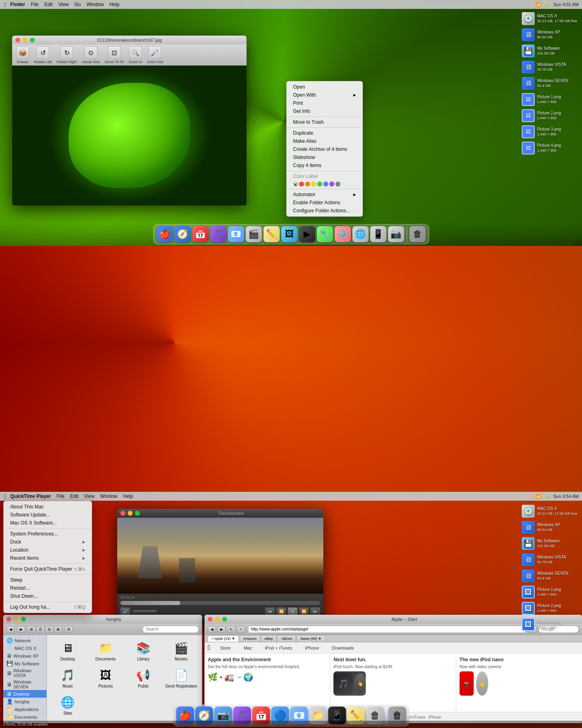 This screenshot has width=582, height=728. What do you see at coordinates (550, 67) in the screenshot?
I see `icon-winvista: 🖥 Windows VISTA50.78 GB` at bounding box center [550, 67].